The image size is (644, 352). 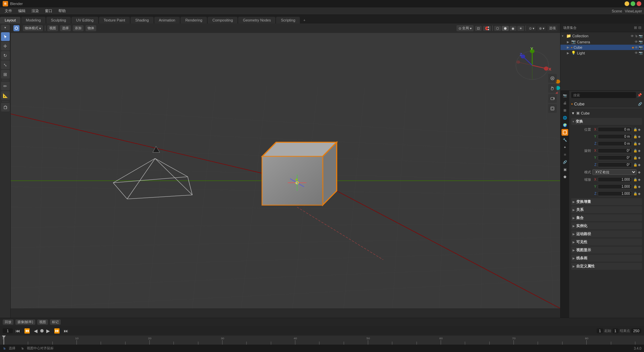 I want to click on close-button: ✕, so click(x=639, y=4).